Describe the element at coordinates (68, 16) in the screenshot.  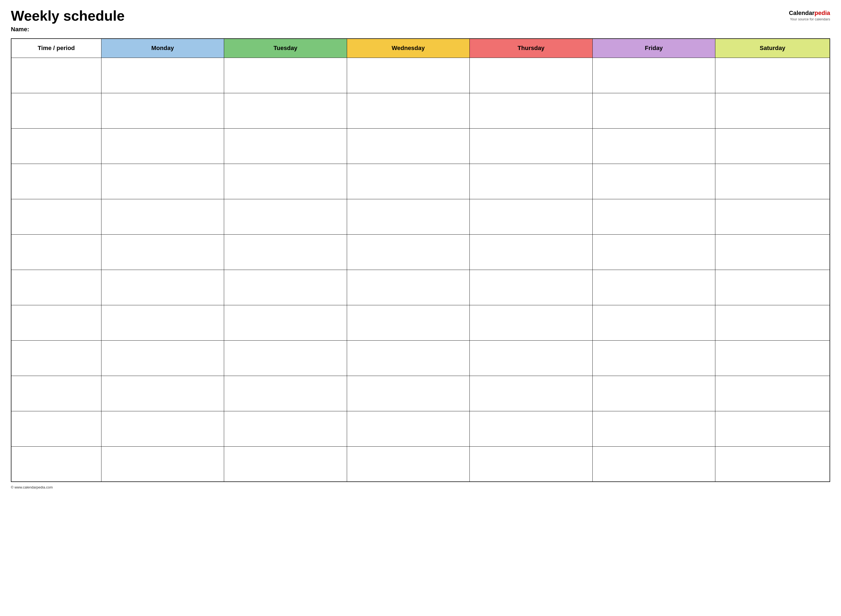
I see `page-title: Weekly schedule` at that location.